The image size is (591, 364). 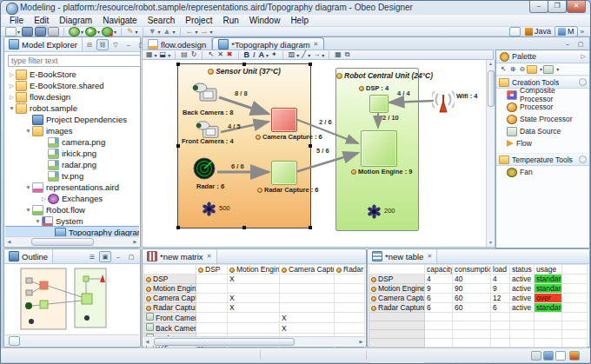 What do you see at coordinates (242, 94) in the screenshot?
I see `edge-label: 8 / 8` at bounding box center [242, 94].